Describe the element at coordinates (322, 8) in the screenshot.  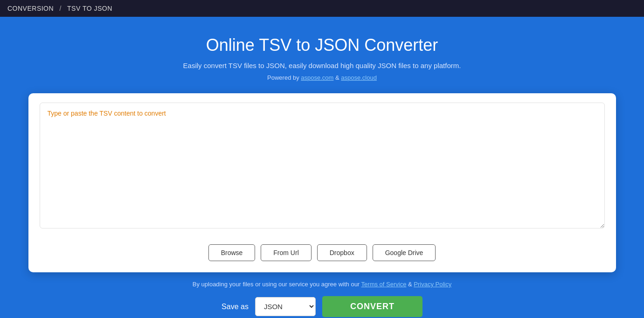
I see `top-navigation: CONVERSION / TSV TO JSON` at that location.